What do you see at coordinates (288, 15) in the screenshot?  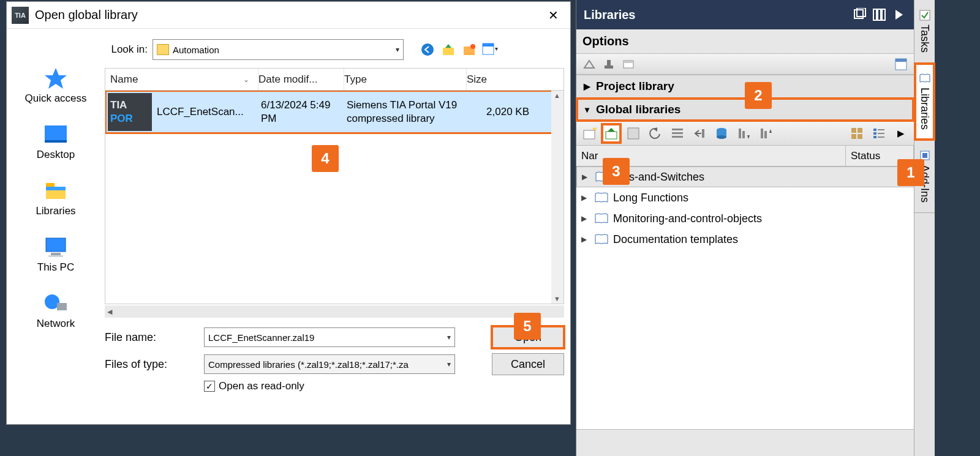 I see `dialog-titlebar: TIA Open global library ✕` at bounding box center [288, 15].